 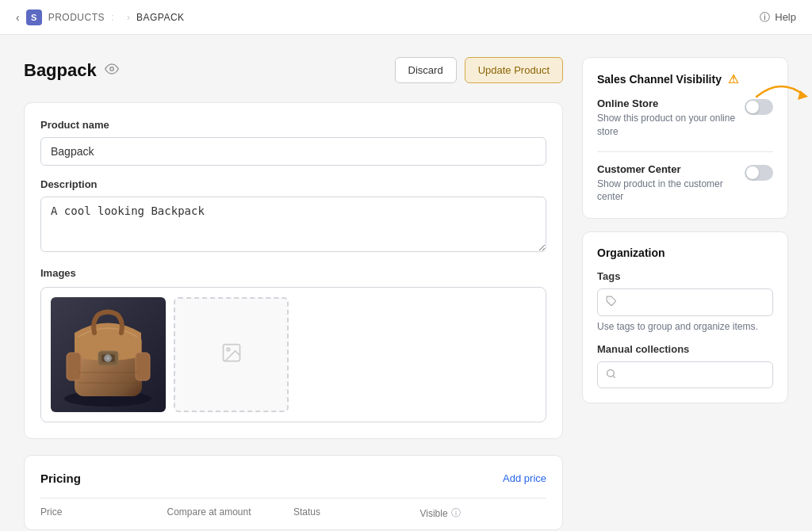 I want to click on image-placeholder-icon, so click(x=232, y=355).